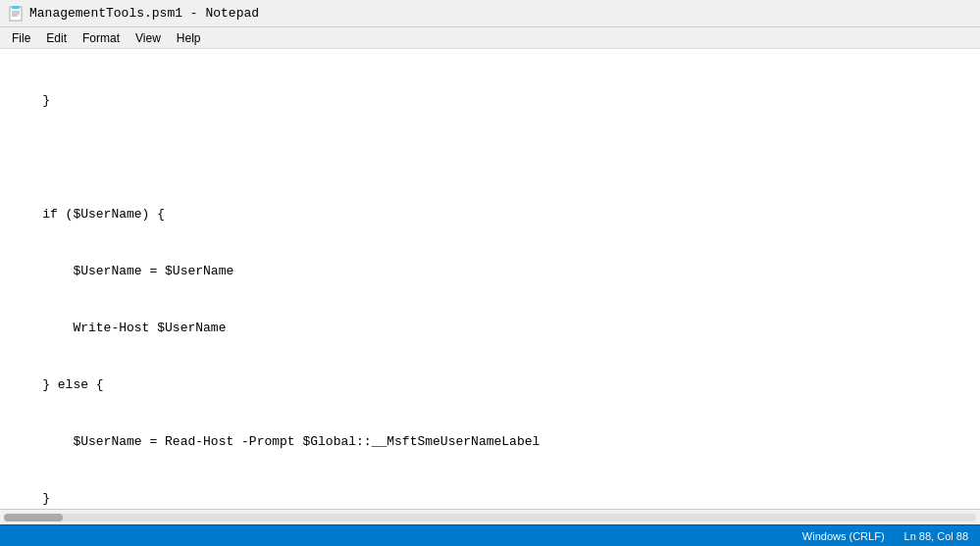 This screenshot has width=980, height=546. What do you see at coordinates (490, 384) in the screenshot?
I see `code-line: } else {` at bounding box center [490, 384].